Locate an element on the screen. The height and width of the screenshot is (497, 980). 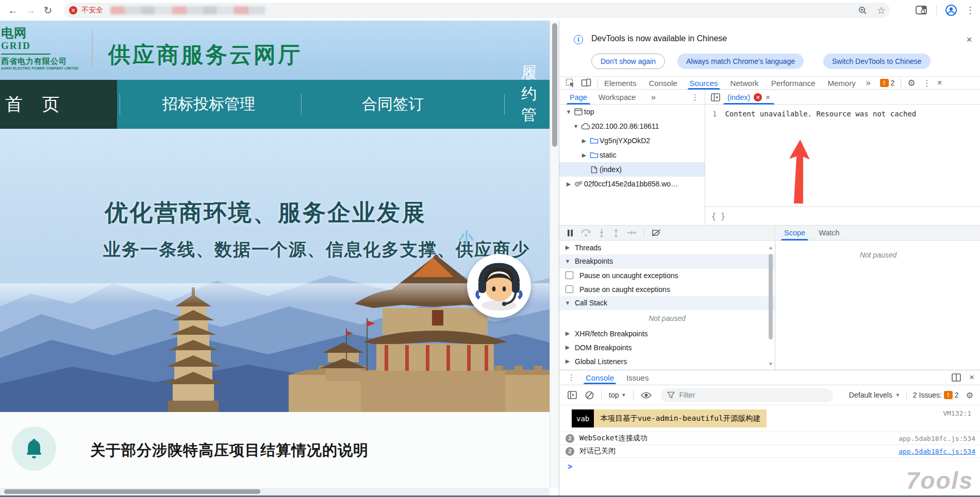
section-breakpoints: ▼Breakpoints is located at coordinates (667, 262).